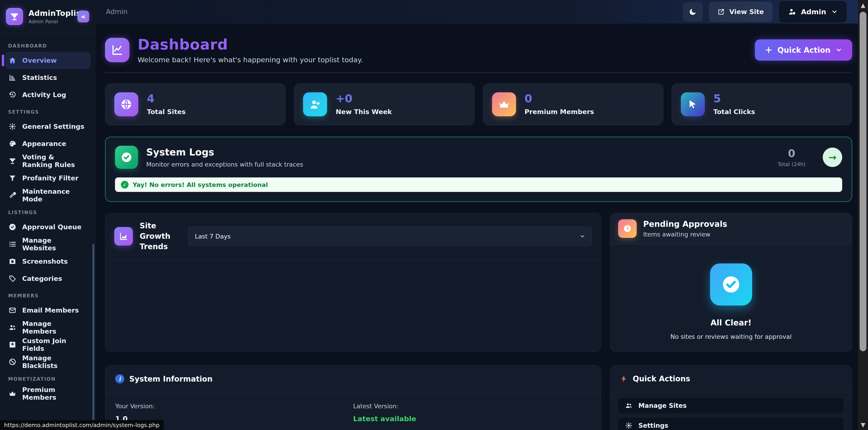 Image resolution: width=868 pixels, height=430 pixels. Describe the element at coordinates (48, 178) in the screenshot. I see `sidebar-item-profanity-filter: Profanity Filter` at that location.